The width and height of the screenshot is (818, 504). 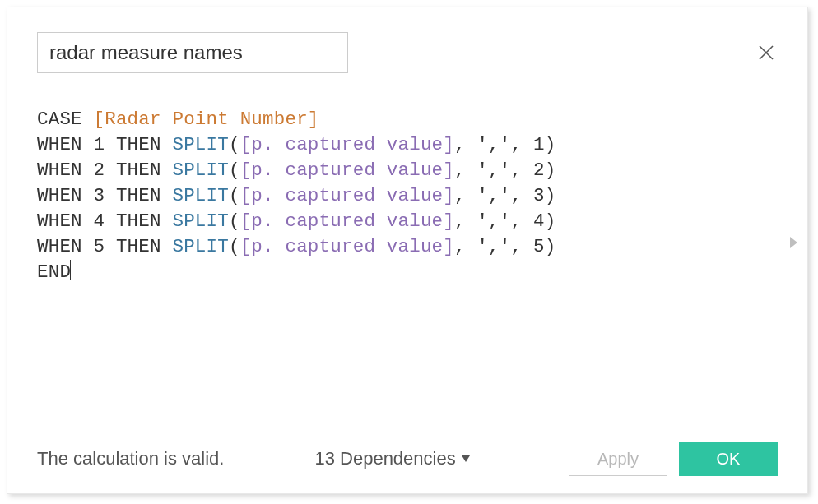 I want to click on keyword-case: CASE, so click(x=59, y=119).